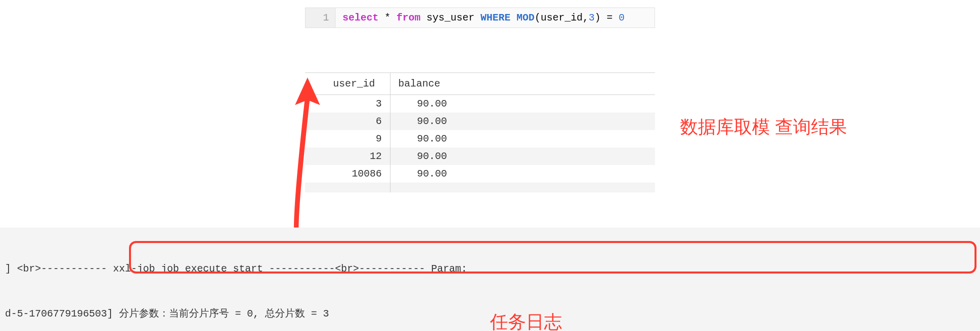 The width and height of the screenshot is (980, 331). Describe the element at coordinates (480, 121) in the screenshot. I see `table-row: 690.00` at that location.